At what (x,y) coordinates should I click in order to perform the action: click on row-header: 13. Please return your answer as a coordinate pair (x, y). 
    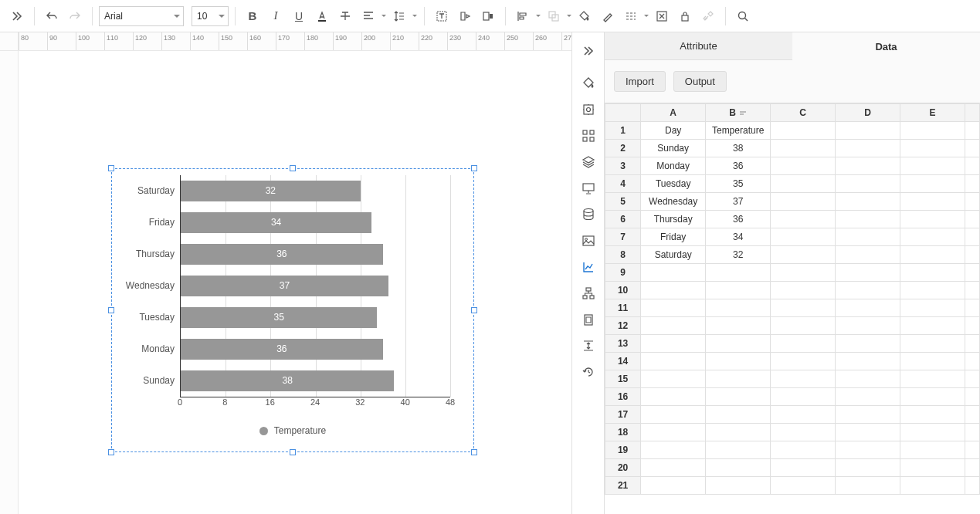
    Looking at the image, I should click on (623, 344).